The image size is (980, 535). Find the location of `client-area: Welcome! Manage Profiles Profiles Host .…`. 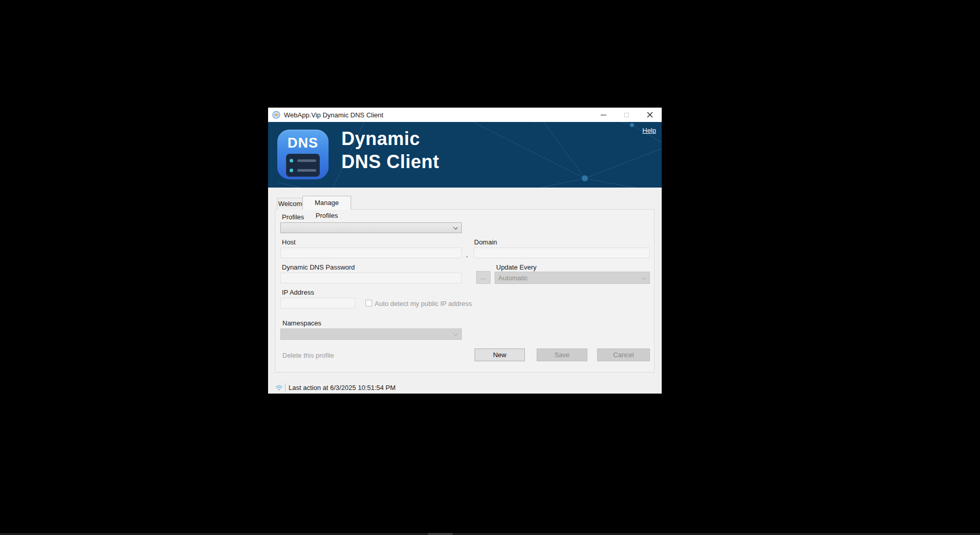

client-area: Welcome! Manage Profiles Profiles Host .… is located at coordinates (465, 284).